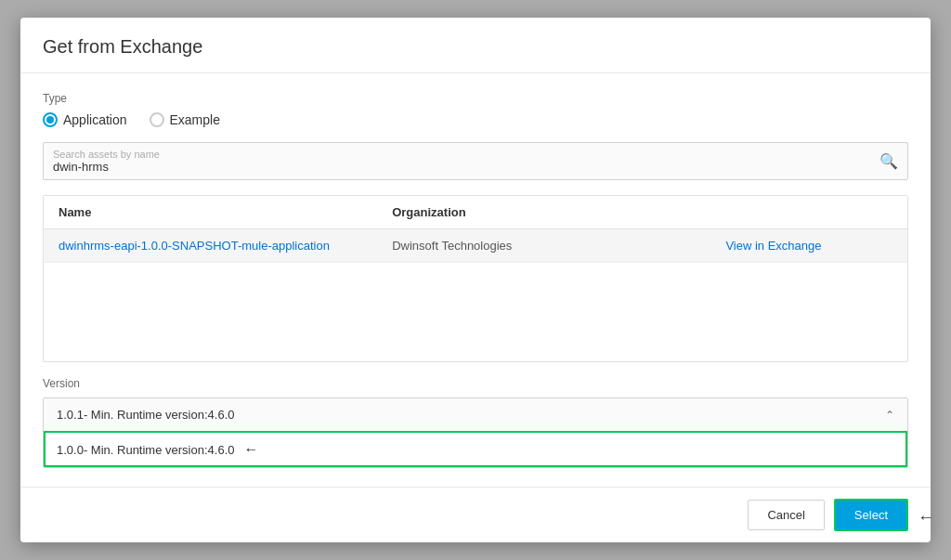 The image size is (951, 560). I want to click on version-option-item: 1.0.0- Min. Runtime version:4.6.0 ←, so click(476, 449).